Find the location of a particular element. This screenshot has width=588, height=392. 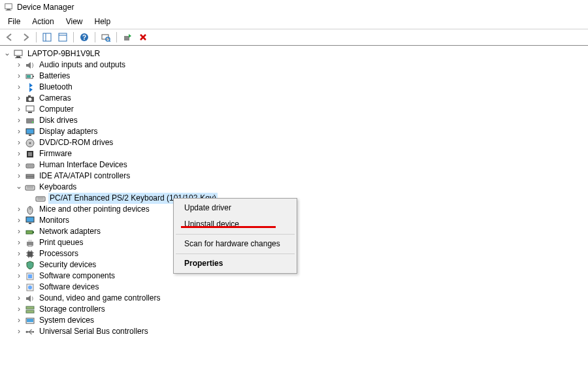

category-label: Mice and other pointing devices is located at coordinates (94, 209).